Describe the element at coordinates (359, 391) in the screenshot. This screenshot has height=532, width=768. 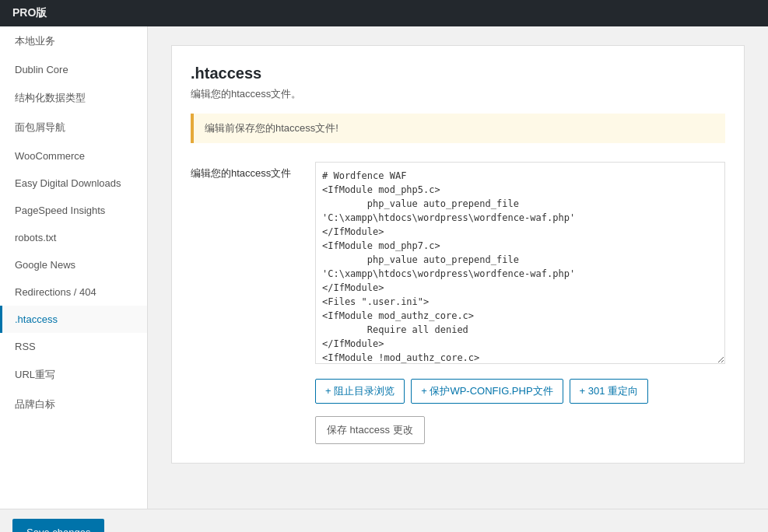
I see `block-dir-button: + 阻止目录浏览` at that location.